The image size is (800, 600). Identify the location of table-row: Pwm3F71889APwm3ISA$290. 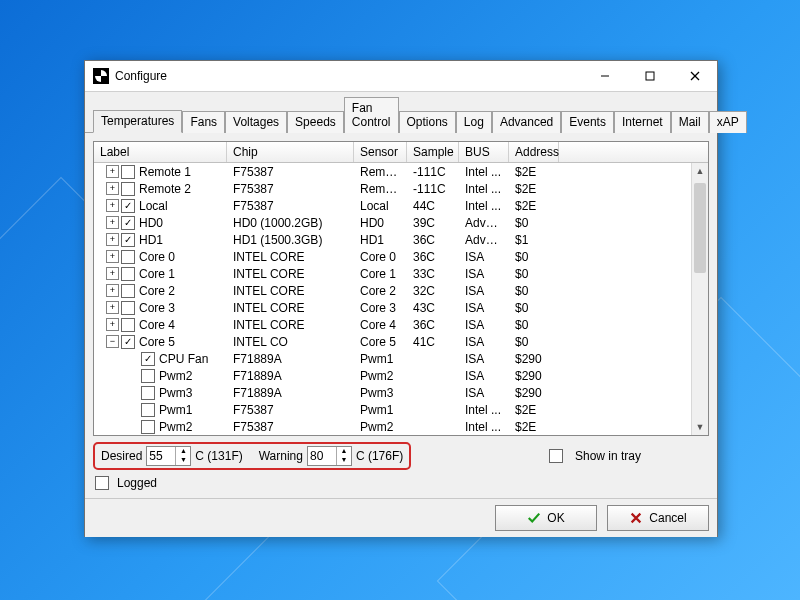
(401, 392).